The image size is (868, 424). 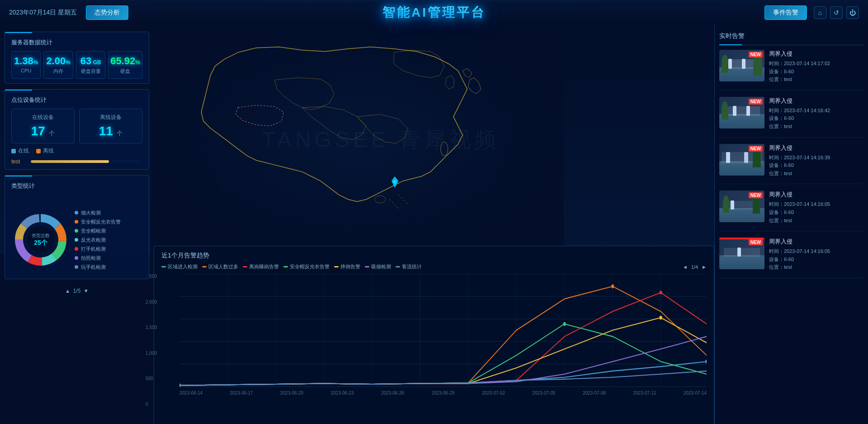 I want to click on disk-stat: 65.92% 硬盘, so click(x=125, y=65).